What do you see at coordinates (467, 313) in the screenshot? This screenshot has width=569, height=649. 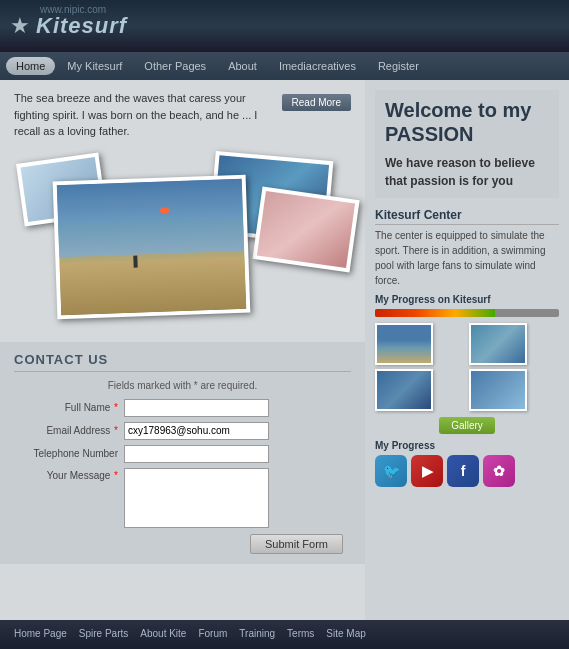 I see `progress-bar-container` at bounding box center [467, 313].